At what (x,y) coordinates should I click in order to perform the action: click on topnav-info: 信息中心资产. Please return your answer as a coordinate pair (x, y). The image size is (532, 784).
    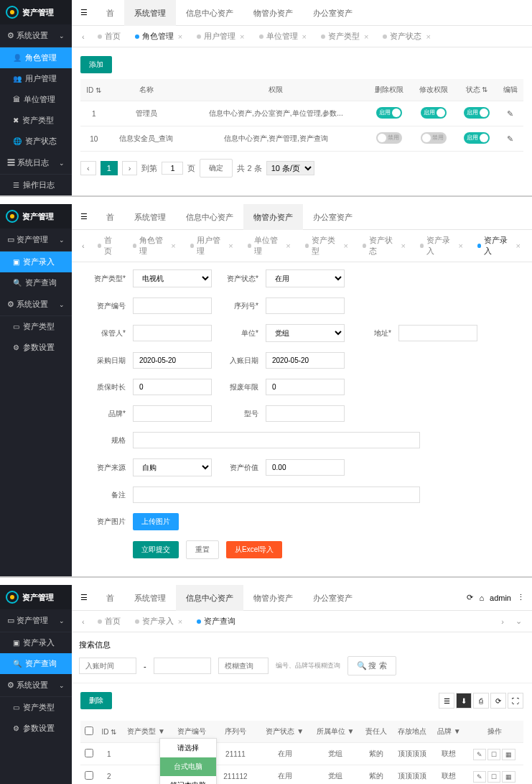
    Looking at the image, I should click on (210, 13).